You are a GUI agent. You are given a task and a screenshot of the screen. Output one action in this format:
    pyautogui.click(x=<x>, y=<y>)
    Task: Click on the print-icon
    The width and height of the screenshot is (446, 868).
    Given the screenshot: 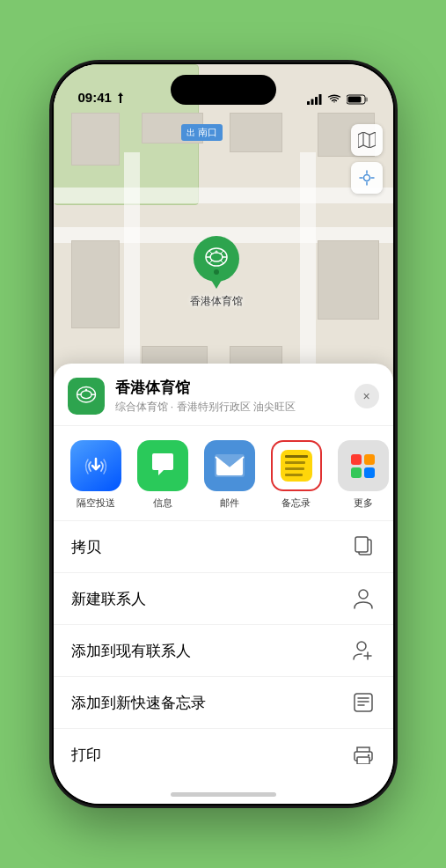 What is the action you would take?
    pyautogui.click(x=363, y=754)
    